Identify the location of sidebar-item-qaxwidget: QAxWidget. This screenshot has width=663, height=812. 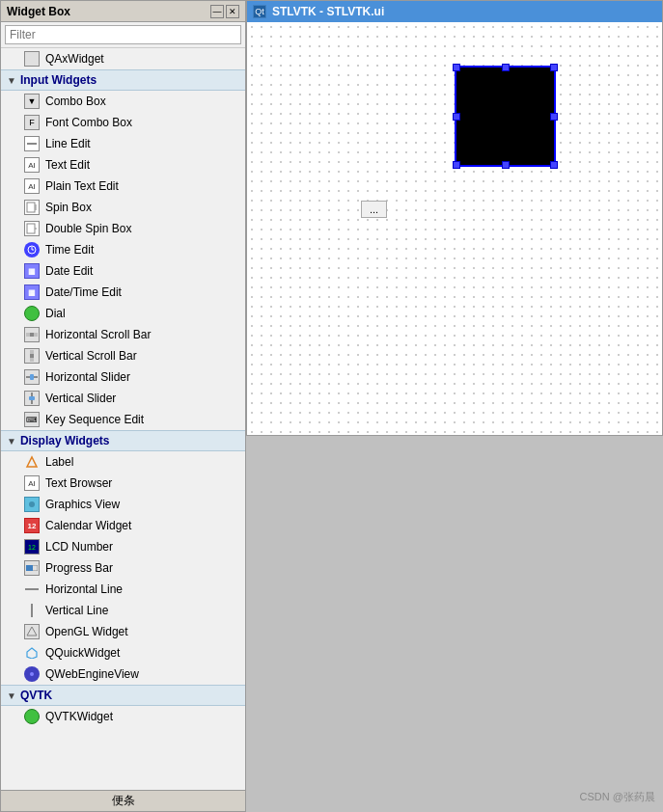
(124, 59).